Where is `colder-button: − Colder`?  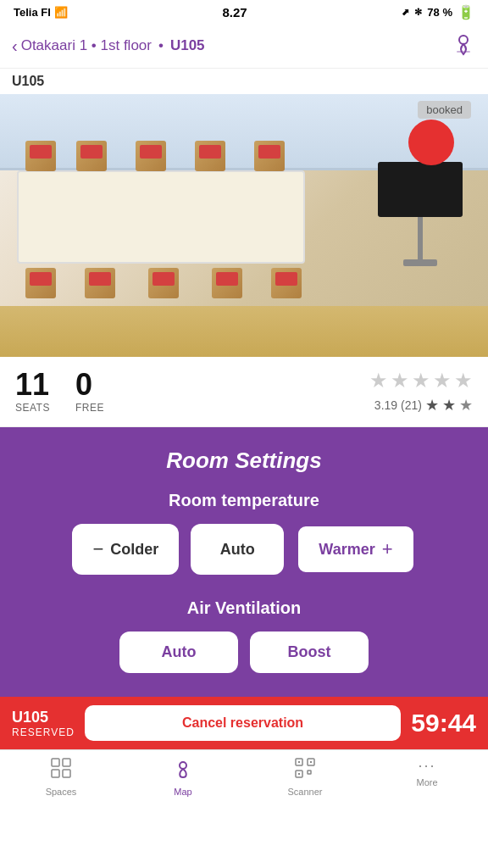 colder-button: − Colder is located at coordinates (125, 549).